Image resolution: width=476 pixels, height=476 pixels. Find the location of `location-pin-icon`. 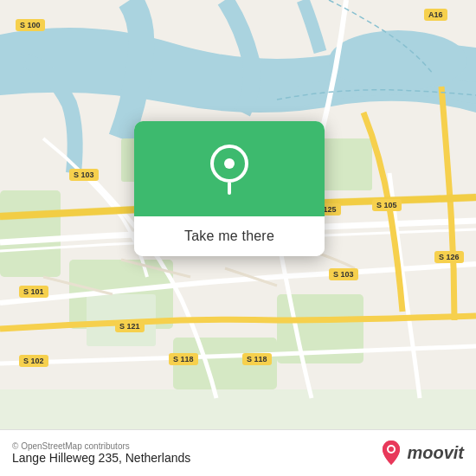

location-pin-icon is located at coordinates (229, 169).